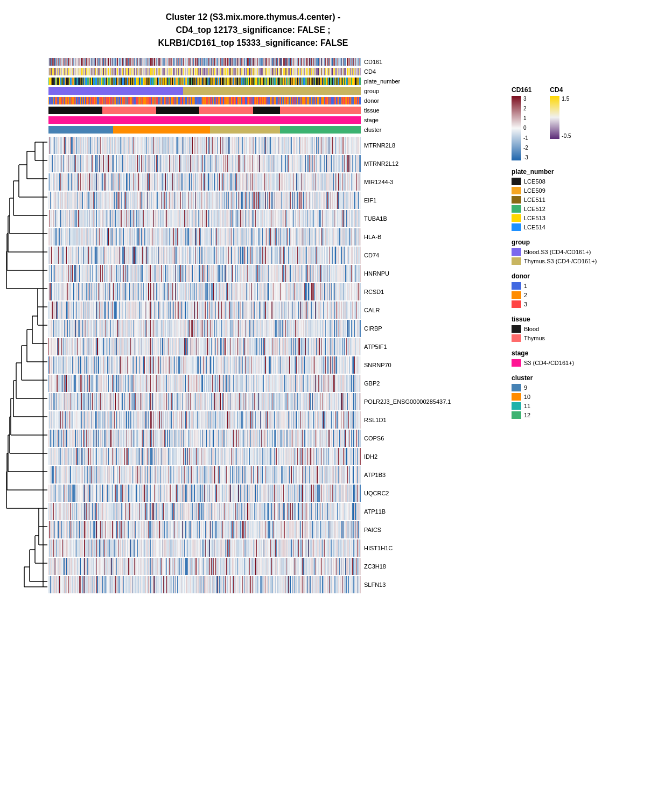 The image size is (672, 806). What do you see at coordinates (275, 475) in the screenshot?
I see `heatmap-row: ATP1B3` at bounding box center [275, 475].